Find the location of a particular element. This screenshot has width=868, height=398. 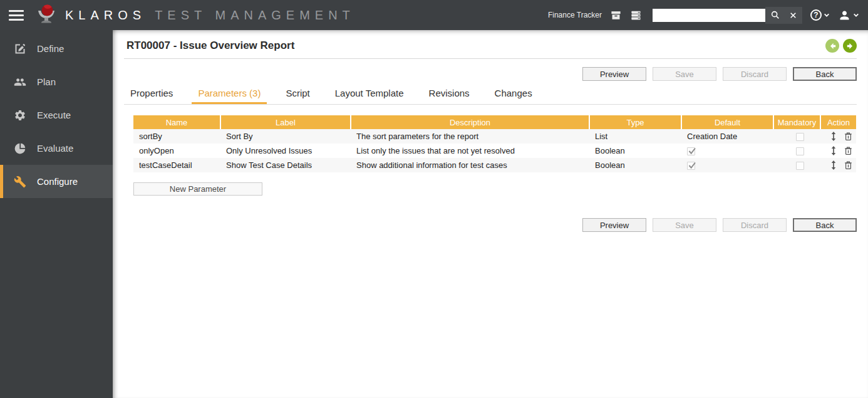

cell-label: Only Unresolved Issues is located at coordinates (286, 150).